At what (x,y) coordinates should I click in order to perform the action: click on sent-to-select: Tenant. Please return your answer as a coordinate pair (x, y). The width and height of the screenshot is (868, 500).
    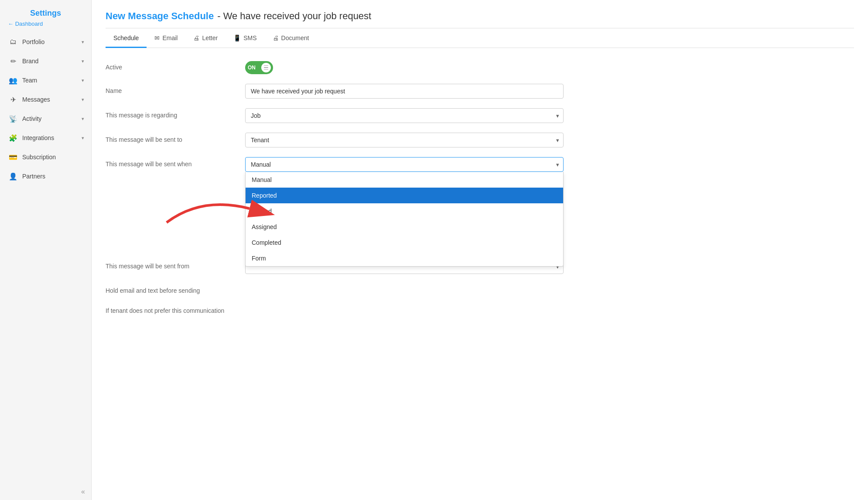
    Looking at the image, I should click on (404, 140).